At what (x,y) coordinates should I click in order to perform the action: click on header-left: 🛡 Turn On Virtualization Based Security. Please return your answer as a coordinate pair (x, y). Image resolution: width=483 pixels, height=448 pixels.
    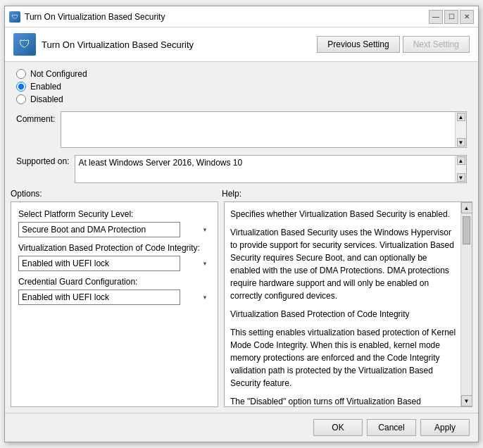
    Looking at the image, I should click on (104, 44).